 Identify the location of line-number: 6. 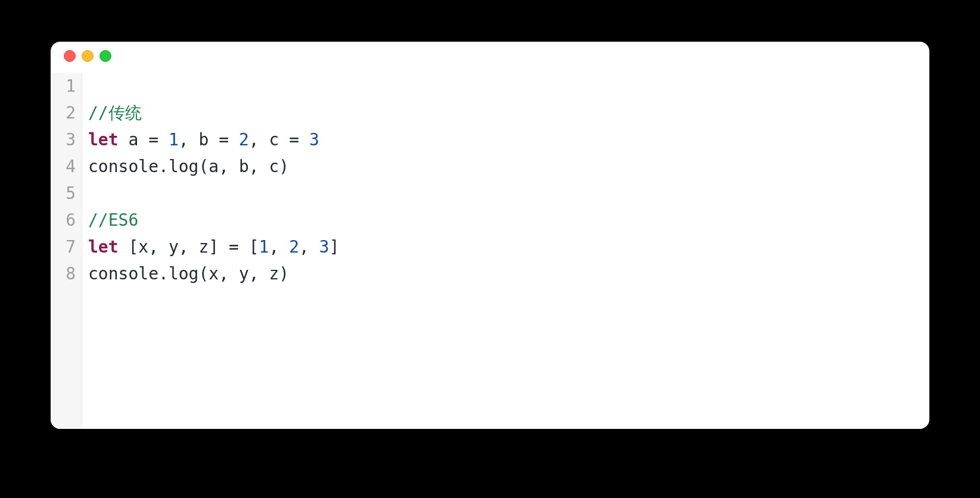
(69, 220).